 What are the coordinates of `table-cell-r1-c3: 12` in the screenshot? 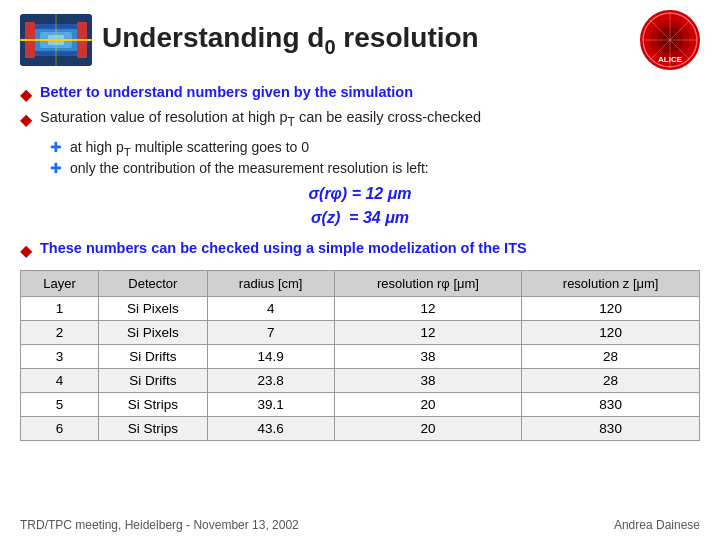 It's located at (428, 332).